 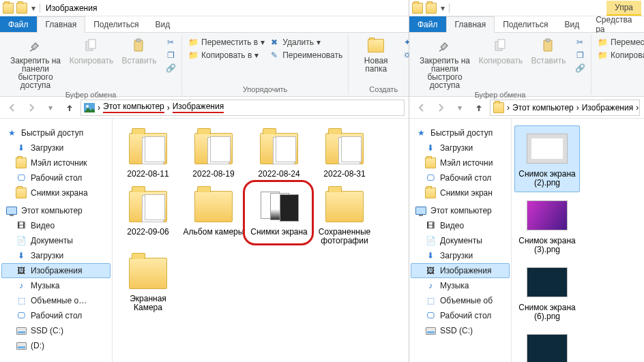 What do you see at coordinates (306, 55) in the screenshot?
I see `rename-button: ✎Переименовать` at bounding box center [306, 55].